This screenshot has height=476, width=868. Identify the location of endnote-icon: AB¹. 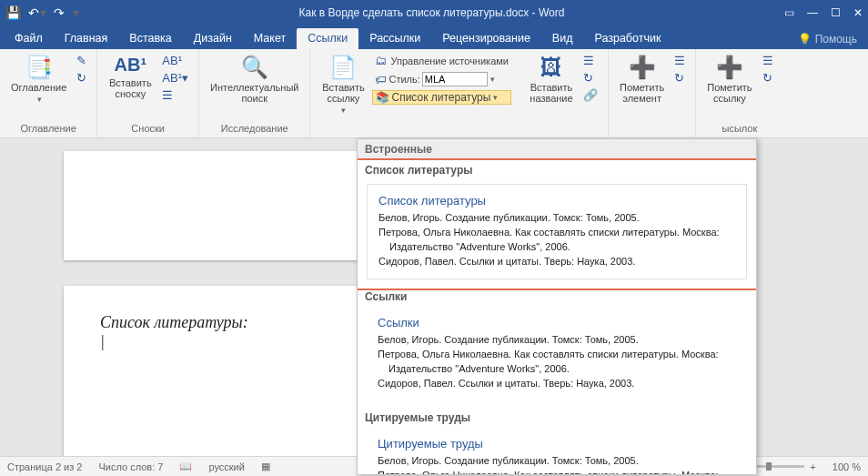
(172, 60).